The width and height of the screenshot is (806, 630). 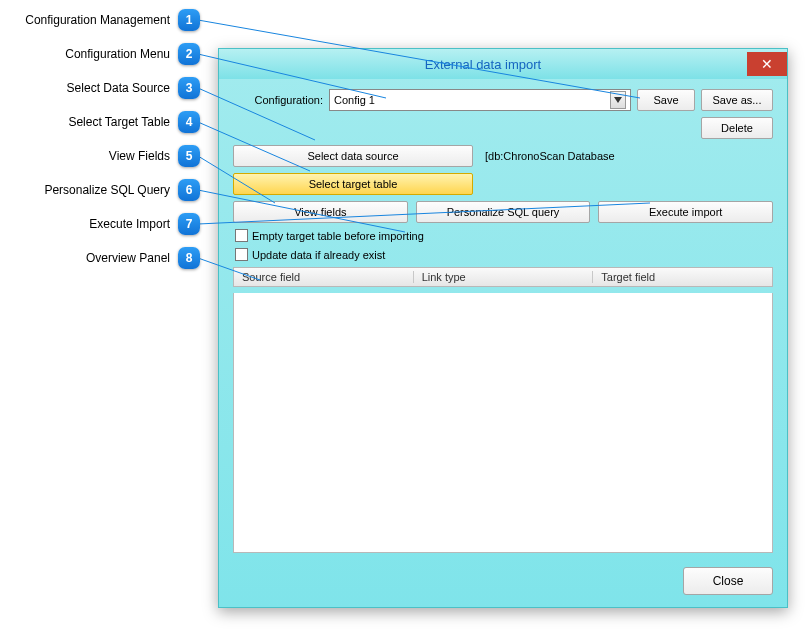 I want to click on update-data-checkbox, so click(x=242, y=254).